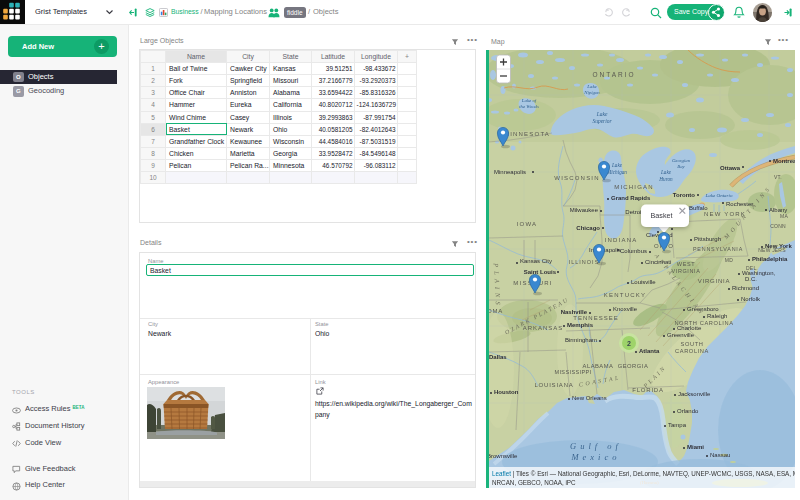 Image resolution: width=800 pixels, height=500 pixels. I want to click on svg-text: Greensboro, so click(703, 309).